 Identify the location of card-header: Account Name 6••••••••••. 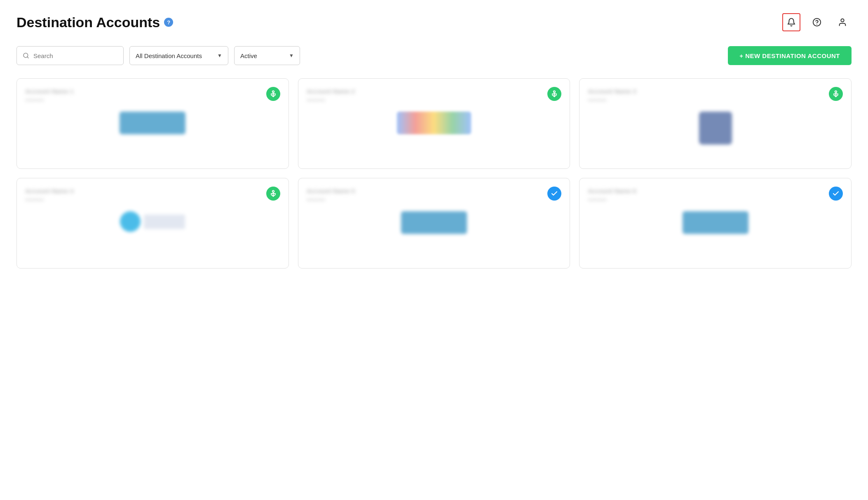
(716, 195).